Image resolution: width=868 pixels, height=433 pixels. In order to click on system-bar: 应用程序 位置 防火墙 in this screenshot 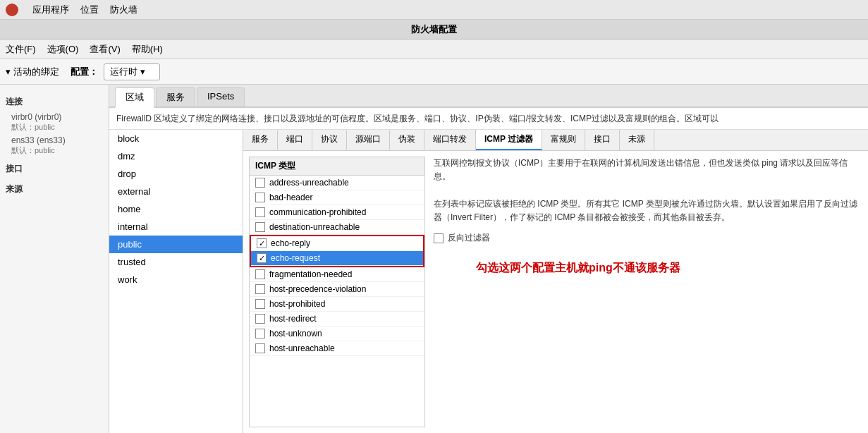, I will do `click(434, 10)`.